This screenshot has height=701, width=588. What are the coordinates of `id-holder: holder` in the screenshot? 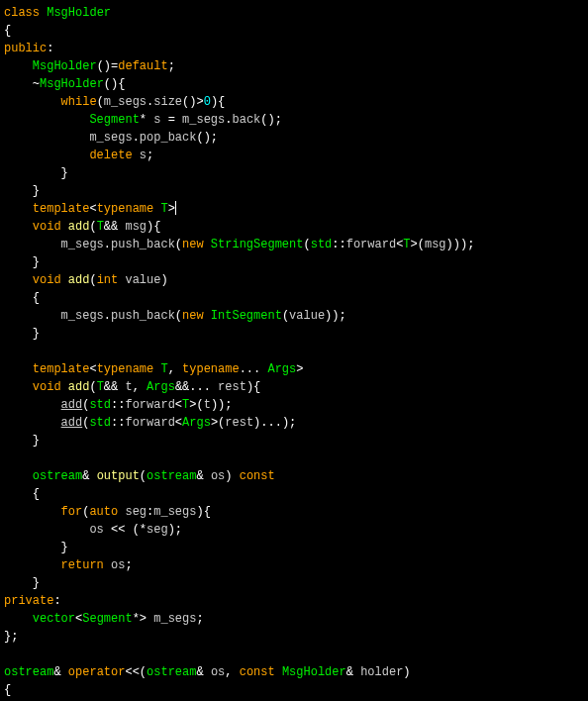 It's located at (382, 672).